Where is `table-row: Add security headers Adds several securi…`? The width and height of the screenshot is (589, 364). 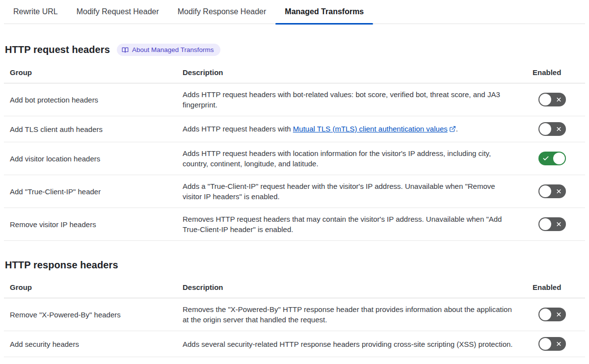
table-row: Add security headers Adds several securi… is located at coordinates (294, 344).